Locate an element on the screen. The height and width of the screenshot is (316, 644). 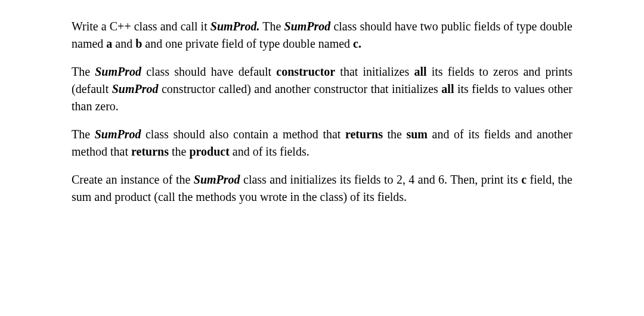
text: and is located at coordinates (124, 44).